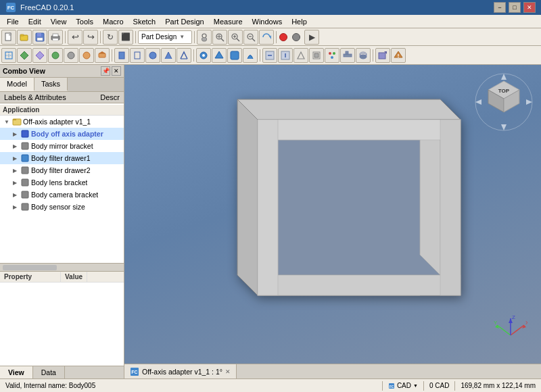 This screenshot has height=392, width=541. I want to click on combo-view-header: Combo View 📌 ✕, so click(62, 72).